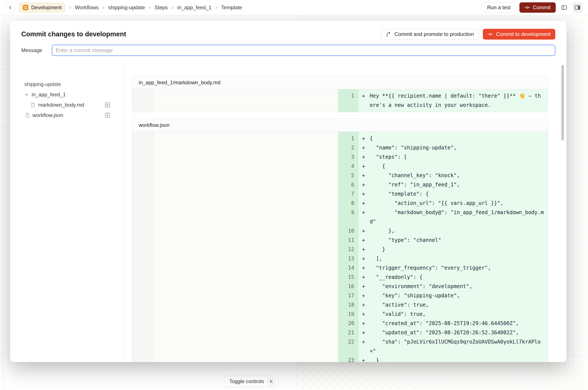 This screenshot has height=390, width=588. Describe the element at coordinates (294, 7) in the screenshot. I see `top-bar: Development › Workflows › shipping-updat…` at that location.